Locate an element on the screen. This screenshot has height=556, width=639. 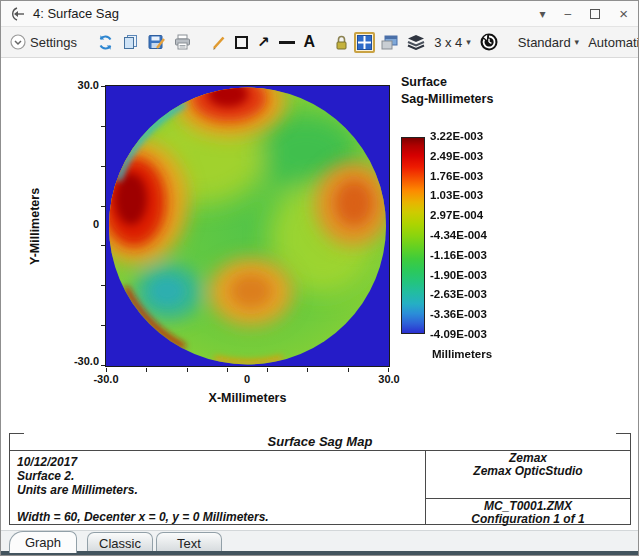
annotation-surface: Surface 2. is located at coordinates (217, 476).